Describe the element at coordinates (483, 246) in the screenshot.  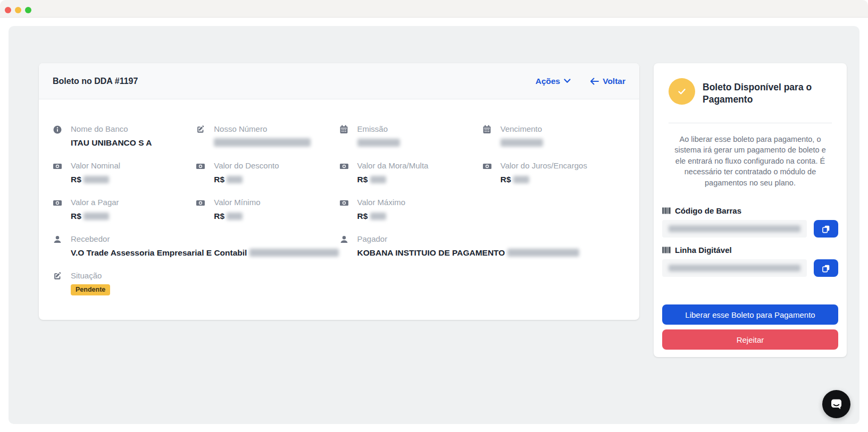
I see `field-pagador: Pagador KOBANA INSTITUIO DE PAGAMENTO` at that location.